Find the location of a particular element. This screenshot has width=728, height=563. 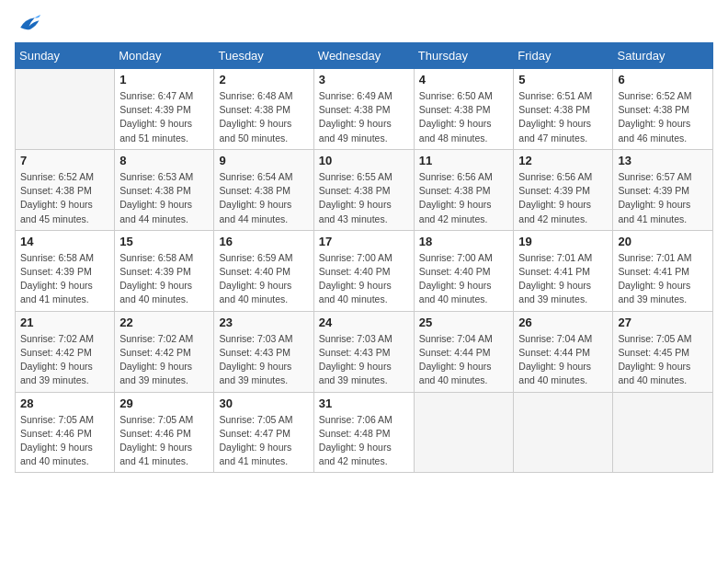

calendar-cell: 27Sunrise: 7:05 AM Sunset: 4:45 PM Dayli… is located at coordinates (664, 351).